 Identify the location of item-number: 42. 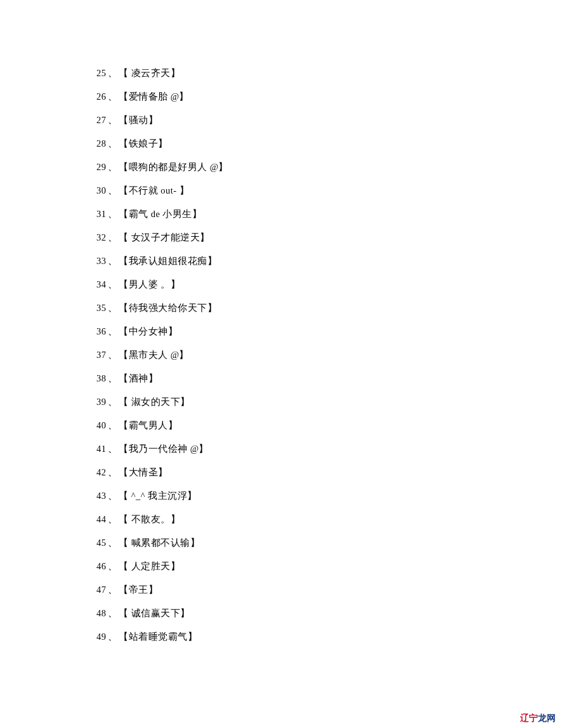
(101, 472).